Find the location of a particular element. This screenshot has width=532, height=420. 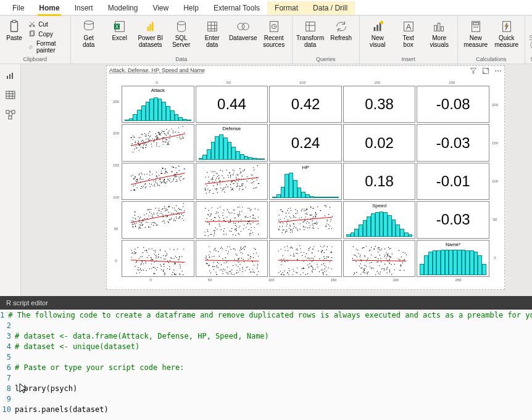

tab-external-tools: External Tools is located at coordinates (237, 8).